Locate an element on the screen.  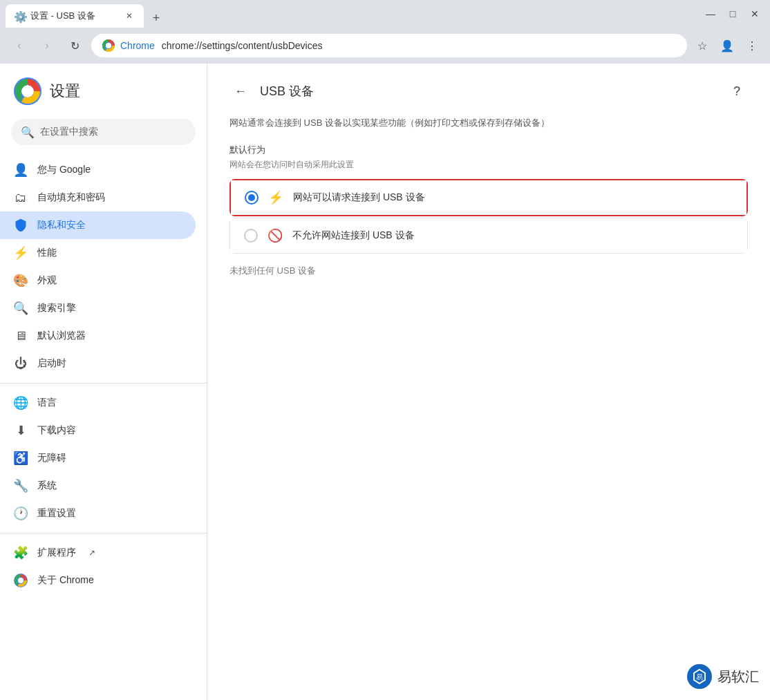
accessibility-icon: ♿ is located at coordinates (21, 458).